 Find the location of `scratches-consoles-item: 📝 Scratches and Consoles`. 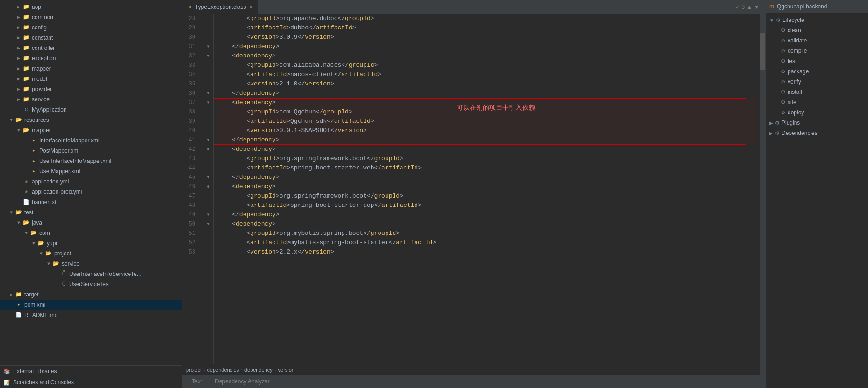

scratches-consoles-item: 📝 Scratches and Consoles is located at coordinates (91, 382).